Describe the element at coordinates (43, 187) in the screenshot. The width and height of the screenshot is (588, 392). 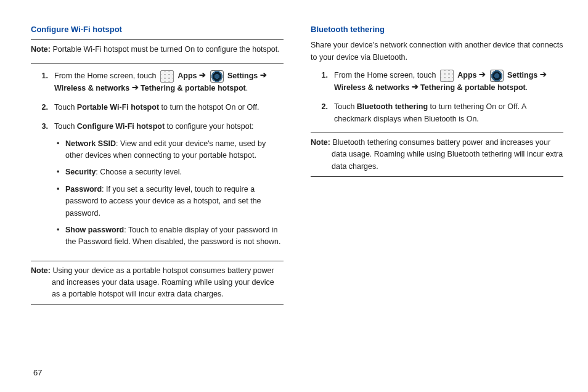
I see `step-number: 3.` at that location.